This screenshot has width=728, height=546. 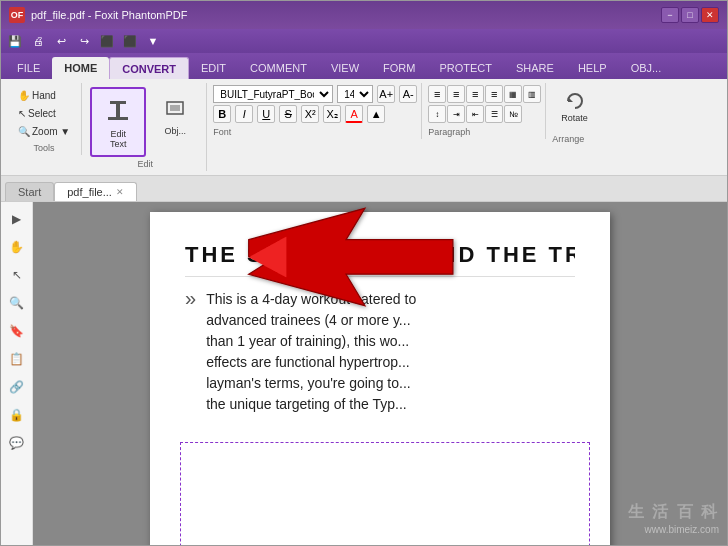 What do you see at coordinates (646, 68) in the screenshot?
I see `tab-obj: OBJ...` at bounding box center [646, 68].